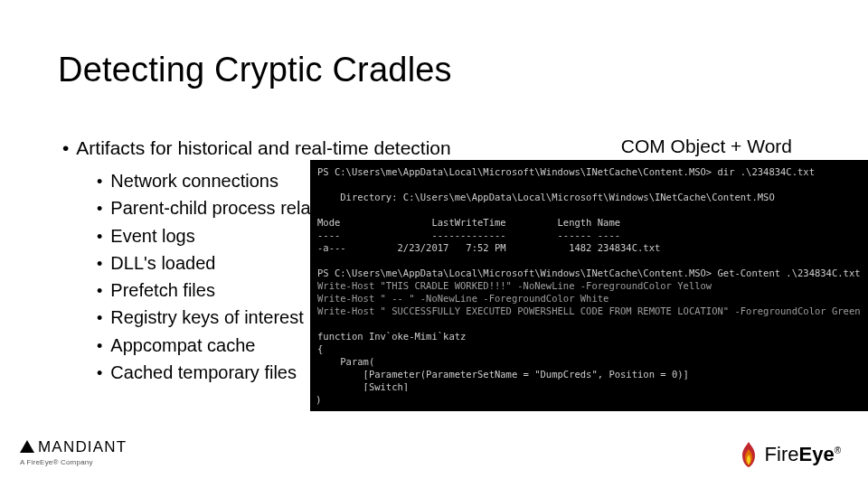  I want to click on main-bullet-text: Artifacts for historical and real-time d…, so click(263, 148).